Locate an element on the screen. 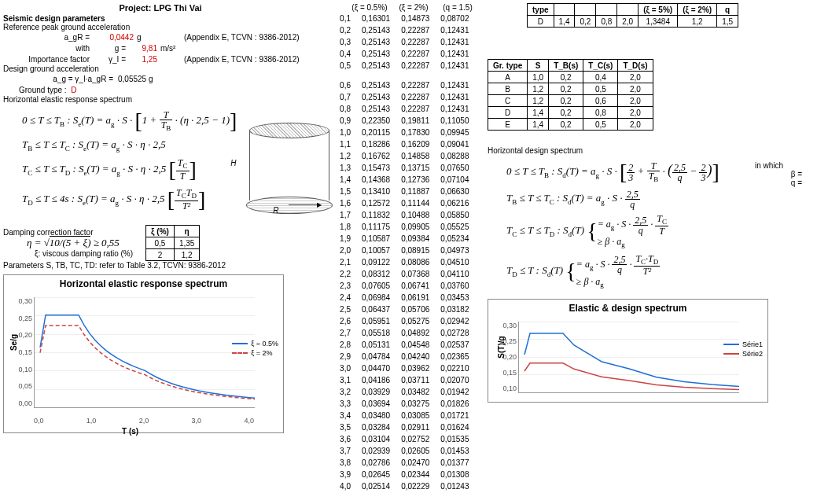 The image size is (817, 504). g-val: 9,81 is located at coordinates (143, 49).